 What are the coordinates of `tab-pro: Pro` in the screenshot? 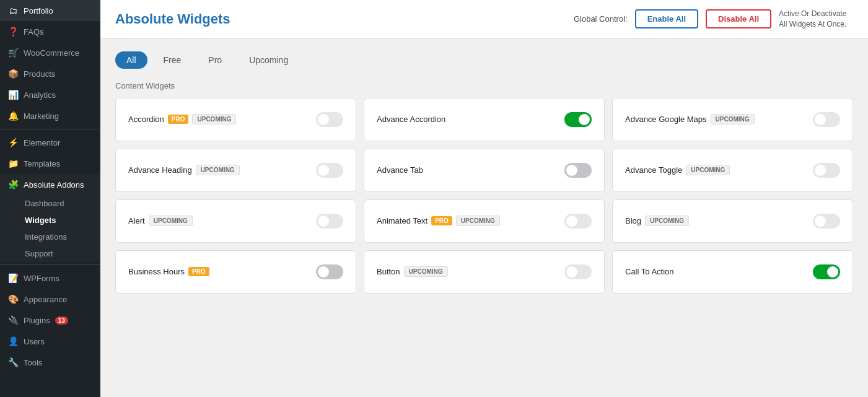 It's located at (215, 60).